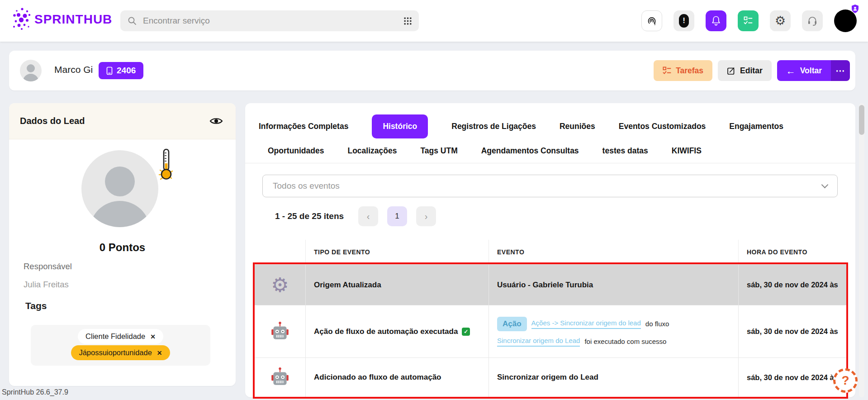 The height and width of the screenshot is (400, 868). Describe the element at coordinates (280, 285) in the screenshot. I see `event-icon-cell: ⚙` at that location.